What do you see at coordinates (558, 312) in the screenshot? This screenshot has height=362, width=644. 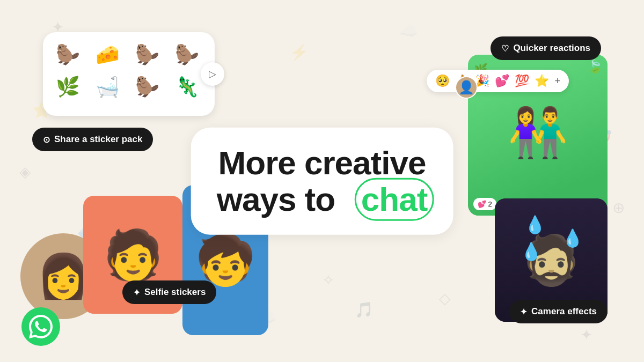 I see `camera-effects-badge: ✦ Camera effects` at bounding box center [558, 312].